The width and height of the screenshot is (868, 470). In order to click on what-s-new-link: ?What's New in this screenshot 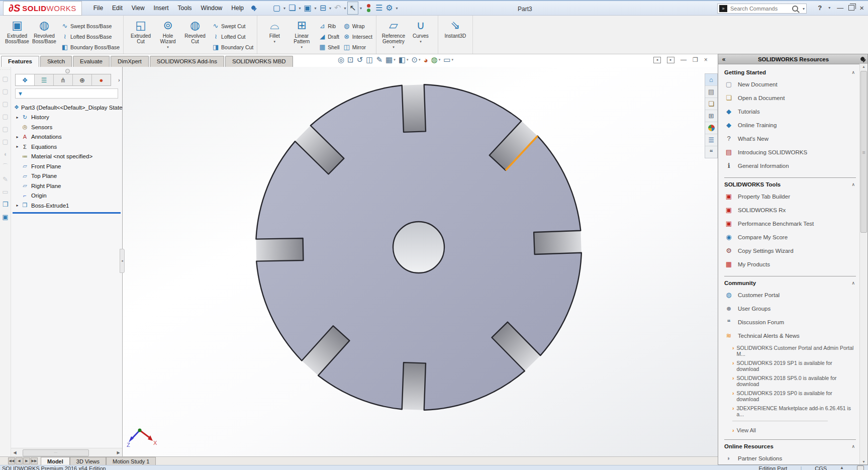, I will do `click(791, 139)`.